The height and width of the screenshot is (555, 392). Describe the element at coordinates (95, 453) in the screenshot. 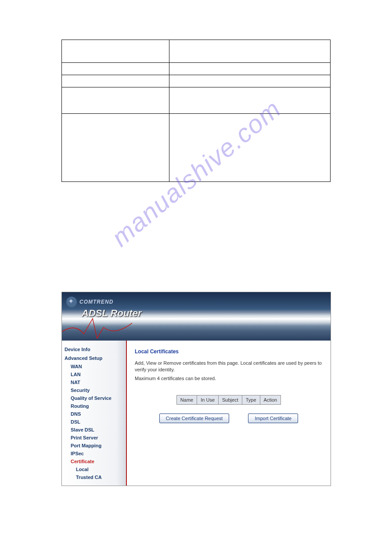

I see `sidebar-item-ipsec: IPSec` at that location.